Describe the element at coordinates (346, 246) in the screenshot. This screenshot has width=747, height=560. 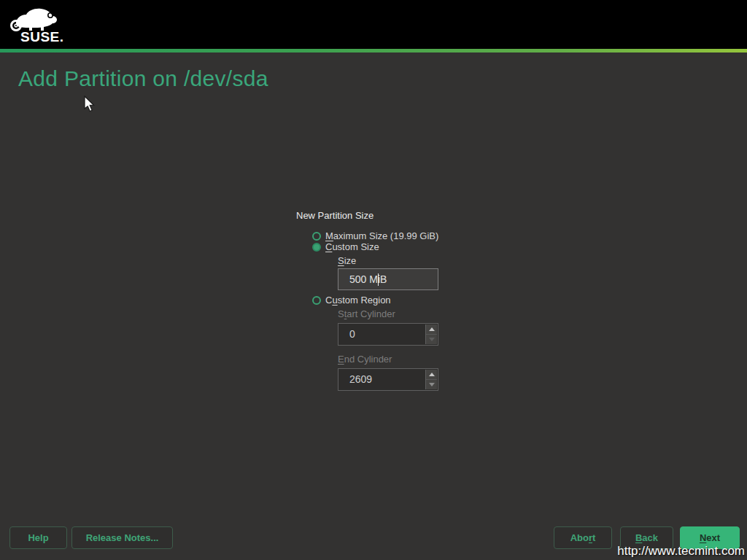
I see `radio-custom-size: Custom Size` at that location.